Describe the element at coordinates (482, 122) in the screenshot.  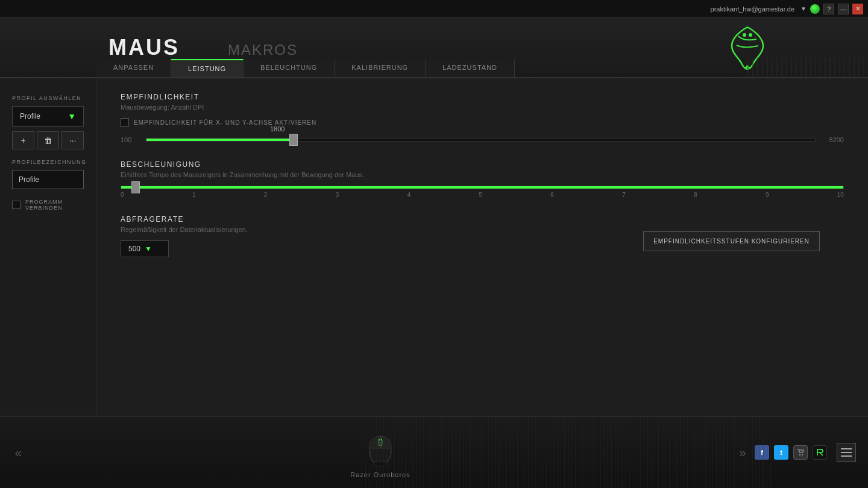
I see `xy-sensitivity-row: EMPFINDLICHKEIT FÜR X- UND Y-ACHSE AKTIV…` at that location.